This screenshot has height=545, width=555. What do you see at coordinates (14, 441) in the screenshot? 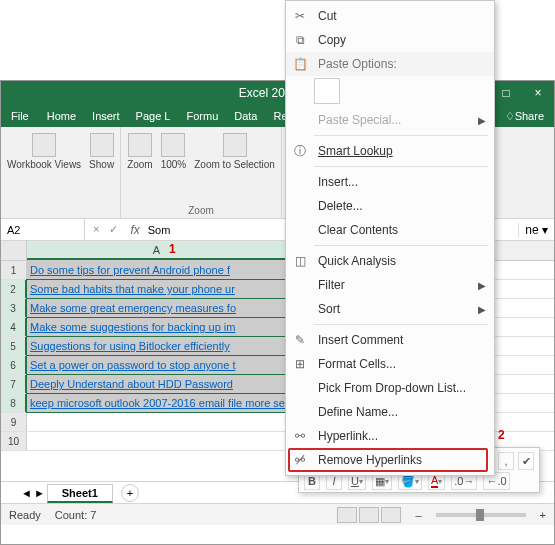
I see `row-header: 10` at bounding box center [14, 441].